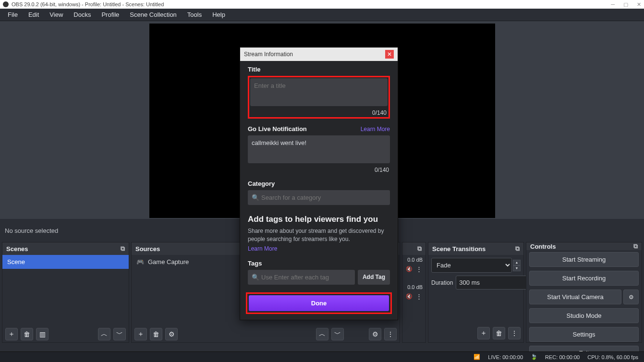 This screenshot has width=644, height=362. Describe the element at coordinates (322, 334) in the screenshot. I see `source-up-button: ︿` at that location.